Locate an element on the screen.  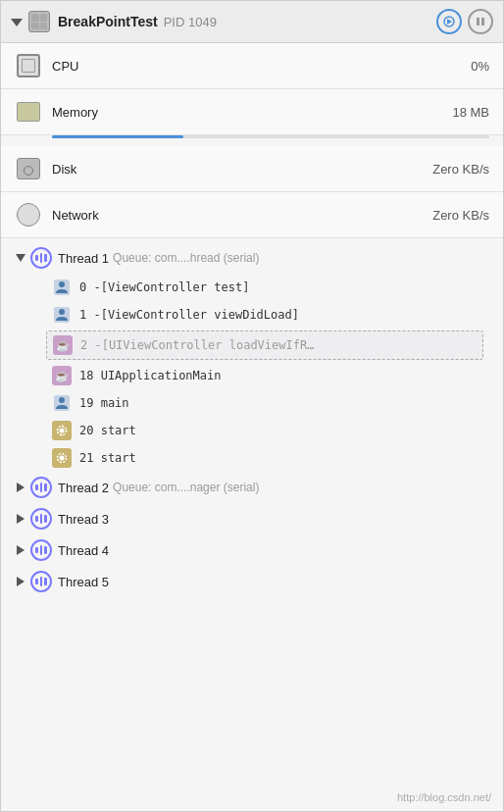
thread5-icon is located at coordinates (41, 582).